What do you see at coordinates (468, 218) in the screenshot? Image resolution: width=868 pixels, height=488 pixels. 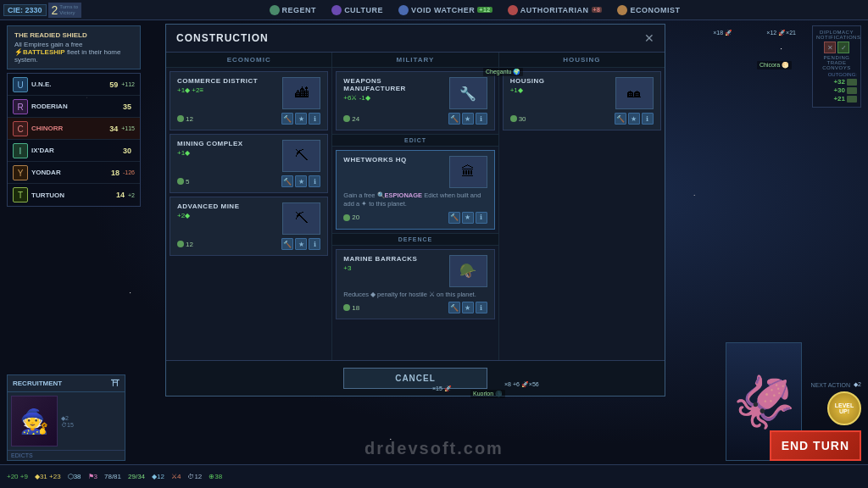 I see `action-star-whetworks: ★` at bounding box center [468, 218].